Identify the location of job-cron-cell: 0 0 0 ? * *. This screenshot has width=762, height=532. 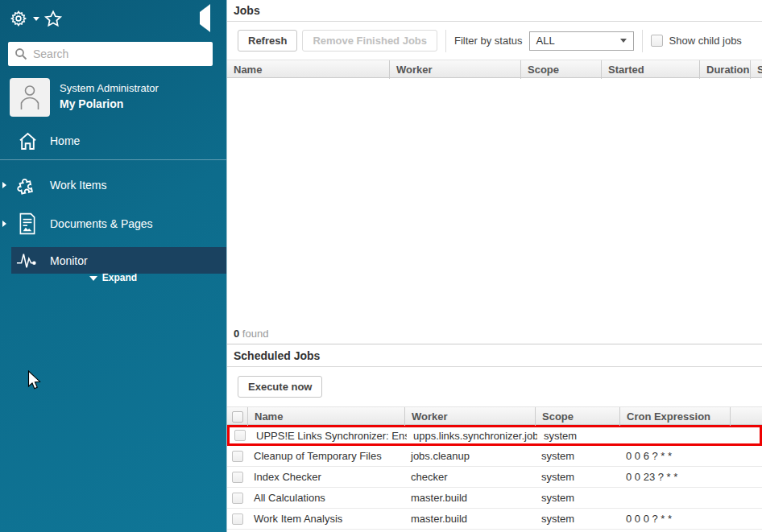
(675, 518).